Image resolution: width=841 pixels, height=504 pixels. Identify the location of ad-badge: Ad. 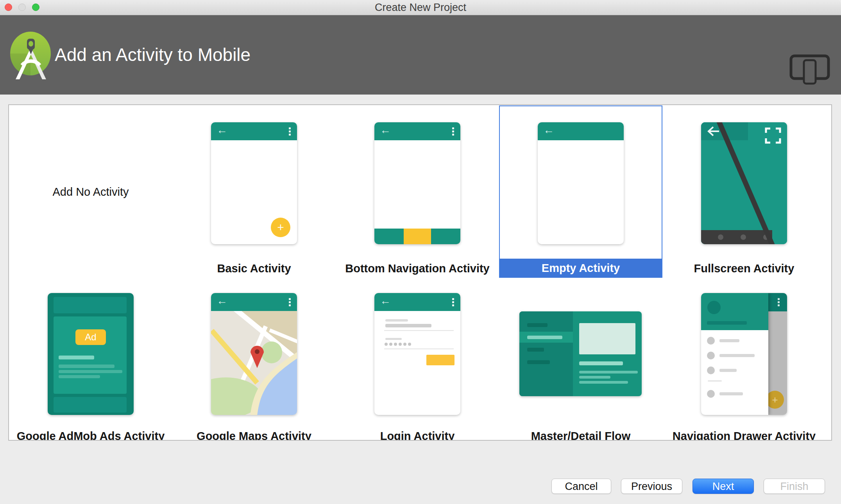
(91, 337).